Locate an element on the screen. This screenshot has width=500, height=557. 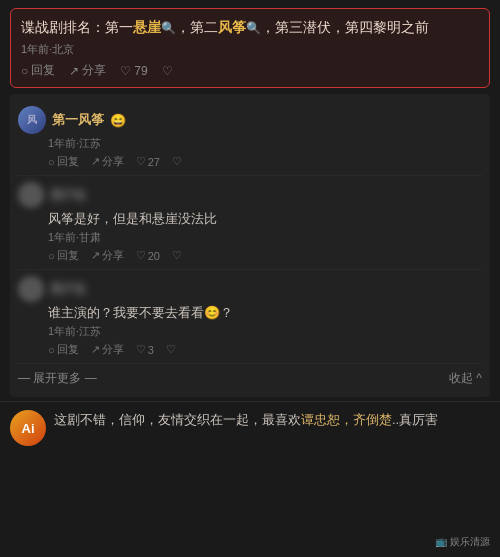
heart-icon: ♡ is located at coordinates (168, 71).